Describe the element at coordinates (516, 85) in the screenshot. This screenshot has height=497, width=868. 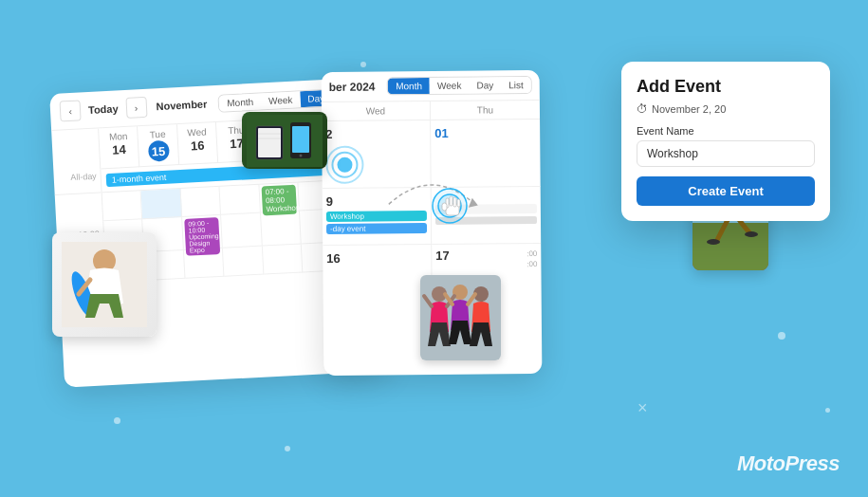
I see `tab-list-b2: List` at that location.